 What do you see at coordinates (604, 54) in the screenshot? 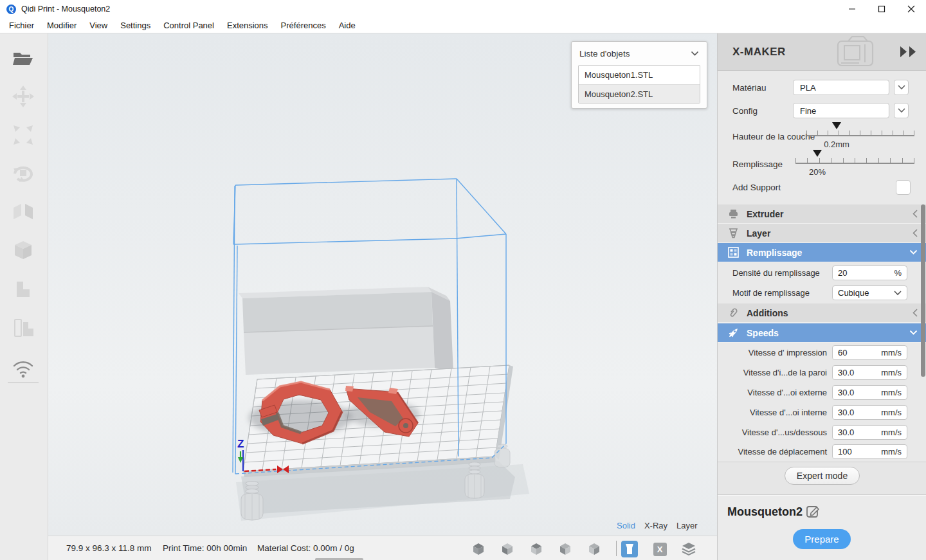
I see `object-list-title: Liste d'objets` at bounding box center [604, 54].